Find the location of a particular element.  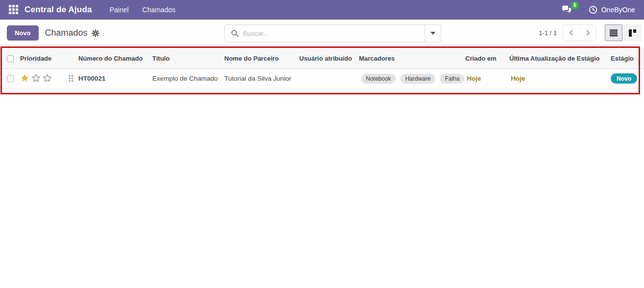

tag-pill: Falha is located at coordinates (452, 79).